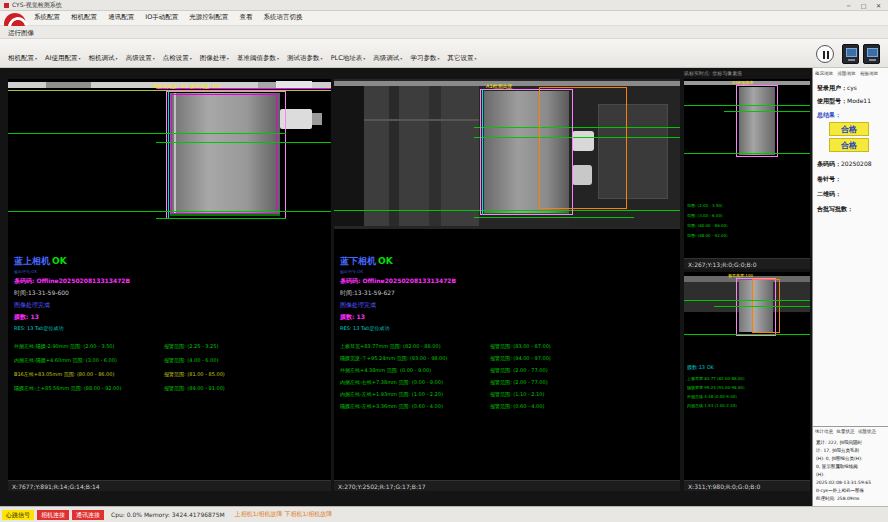  What do you see at coordinates (6, 6) in the screenshot?
I see `app-icon` at bounding box center [6, 6].